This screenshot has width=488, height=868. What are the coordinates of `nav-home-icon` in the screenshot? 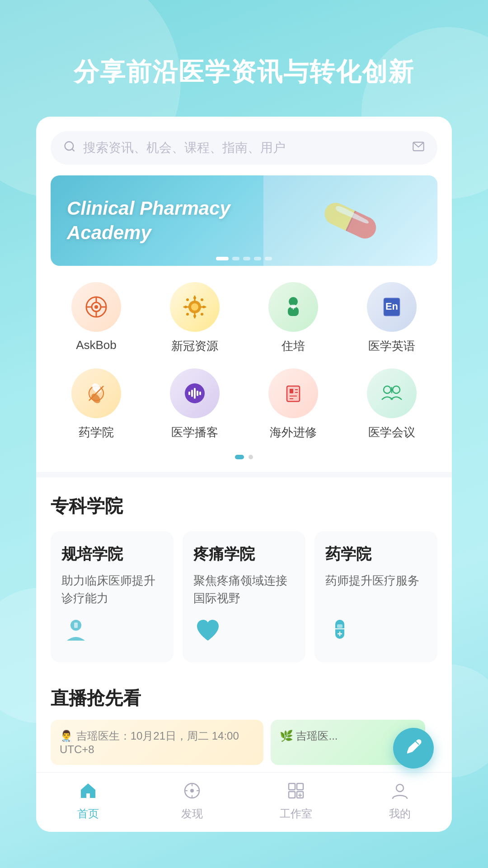 It's located at (88, 793).